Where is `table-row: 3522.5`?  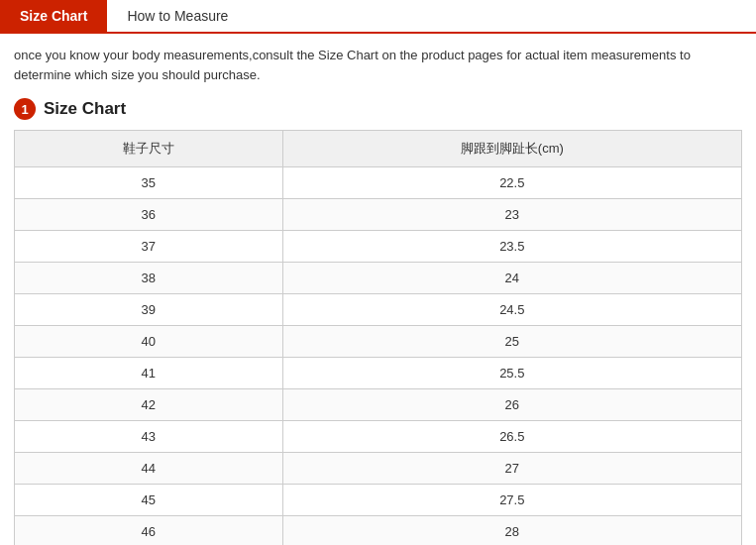
table-row: 3522.5 is located at coordinates (378, 183).